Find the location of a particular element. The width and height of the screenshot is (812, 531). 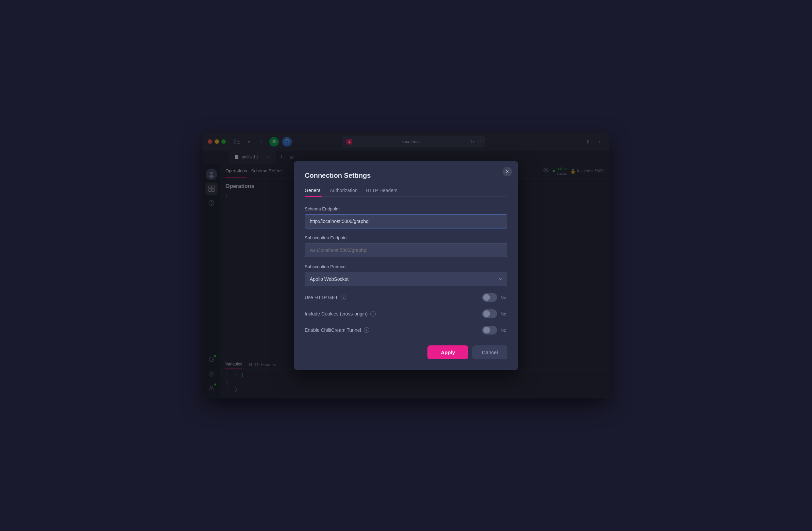

use-http-get-label: Use HTTP GET i is located at coordinates (392, 297).